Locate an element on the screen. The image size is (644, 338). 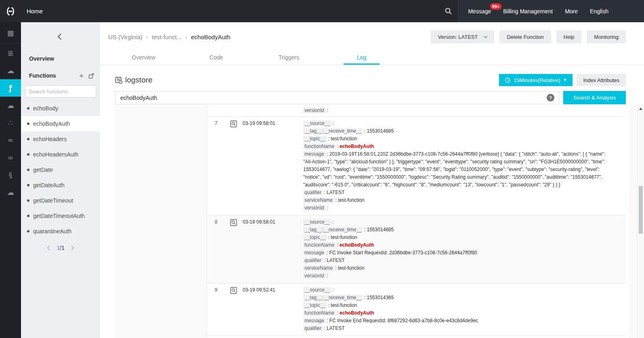
log-field-value: 1553014365 is located at coordinates (380, 298).